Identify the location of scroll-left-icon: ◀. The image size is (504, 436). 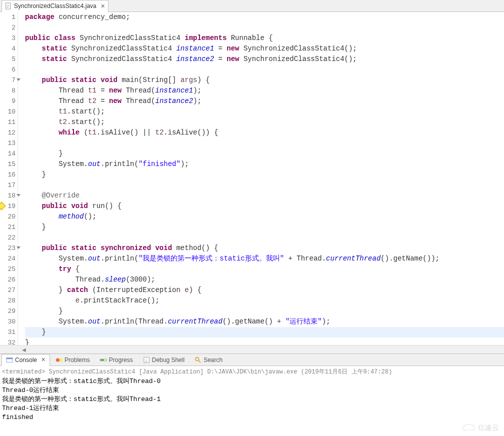
(24, 350).